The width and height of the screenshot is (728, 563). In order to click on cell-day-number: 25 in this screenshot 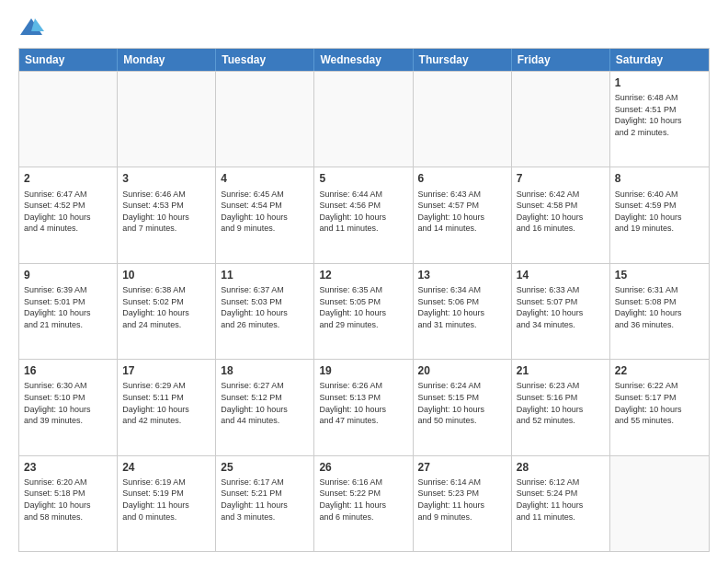, I will do `click(265, 467)`.